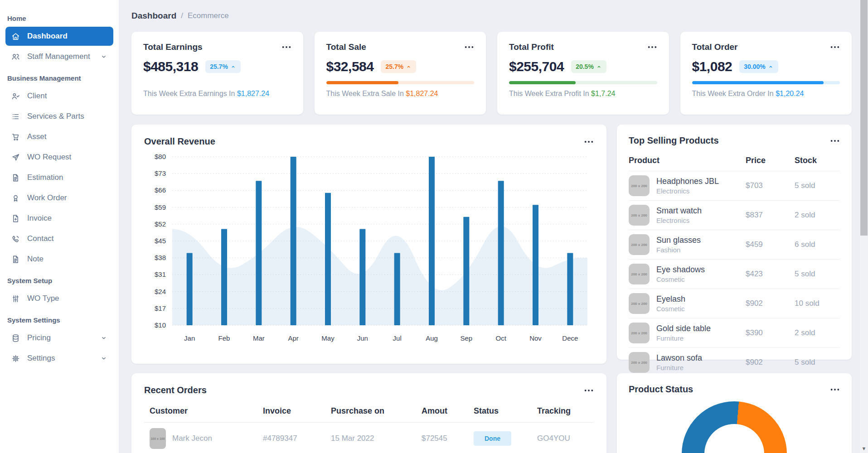  Describe the element at coordinates (674, 140) in the screenshot. I see `panel-title: Top Selling Products` at that location.